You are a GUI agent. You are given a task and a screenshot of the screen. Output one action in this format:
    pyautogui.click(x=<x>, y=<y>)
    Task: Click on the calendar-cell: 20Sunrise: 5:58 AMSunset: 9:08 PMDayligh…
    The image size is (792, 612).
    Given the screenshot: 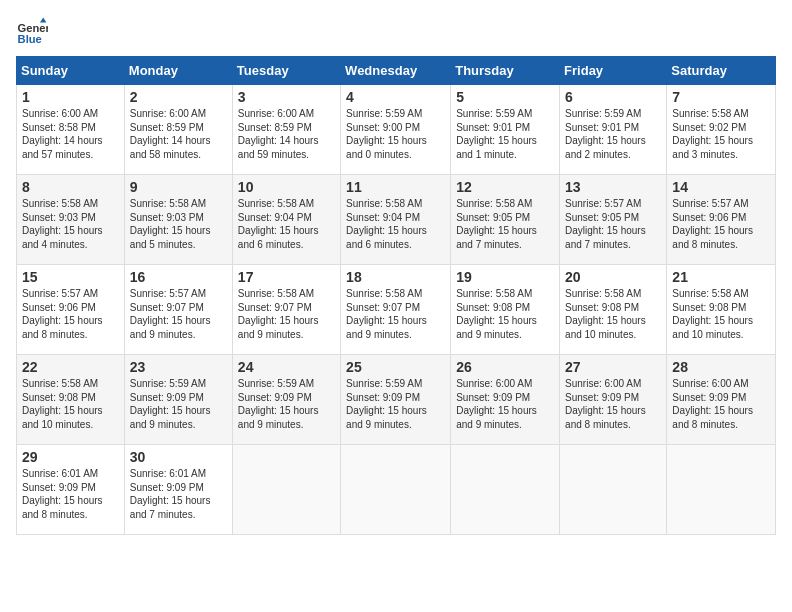 What is the action you would take?
    pyautogui.click(x=614, y=310)
    